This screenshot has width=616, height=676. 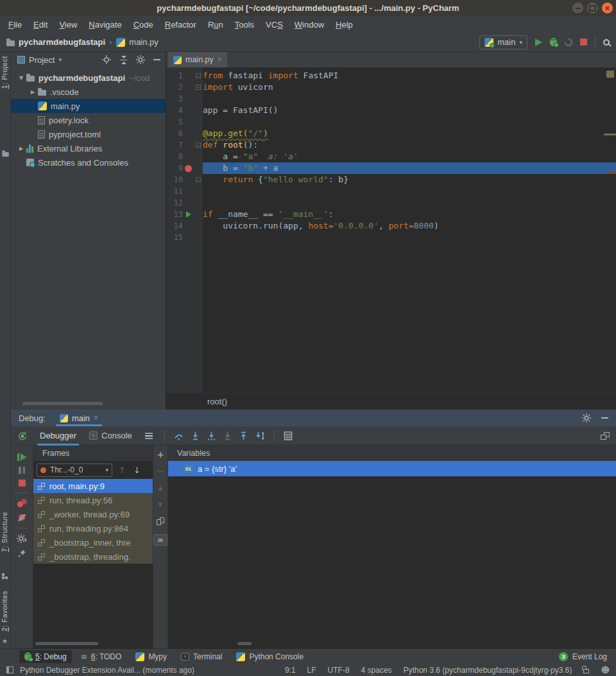 I want to click on code-line: 12, so click(x=391, y=203).